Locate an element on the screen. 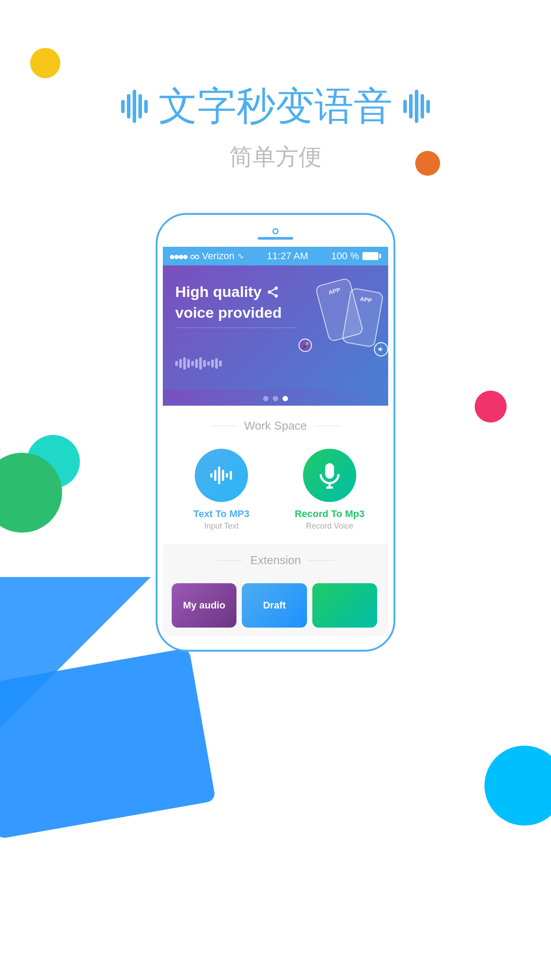 The image size is (551, 980). slider-dots is located at coordinates (276, 398).